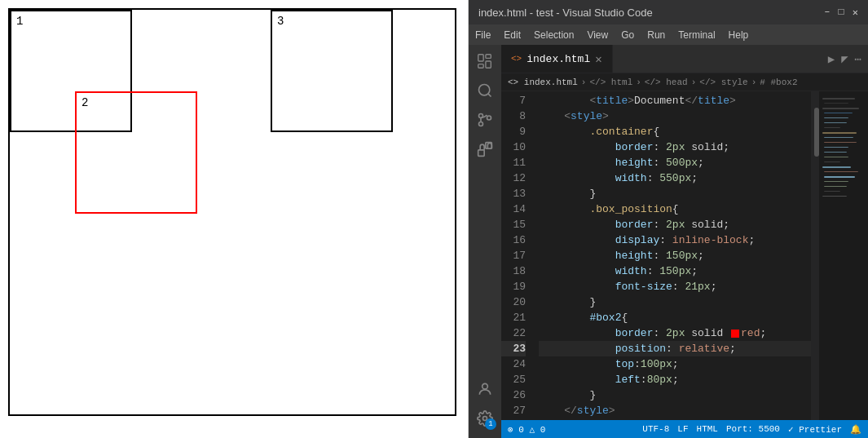 This screenshot has width=868, height=438. I want to click on menu-view: View, so click(597, 35).